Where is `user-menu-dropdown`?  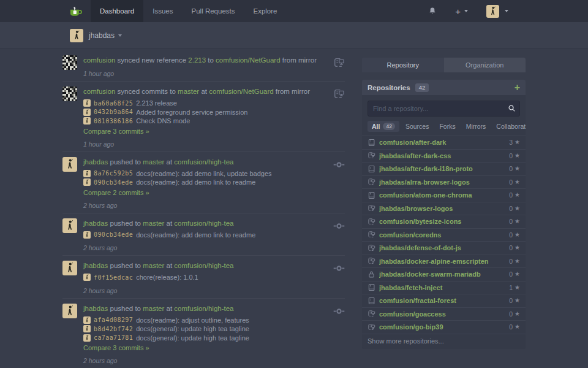
user-menu-dropdown is located at coordinates (497, 11).